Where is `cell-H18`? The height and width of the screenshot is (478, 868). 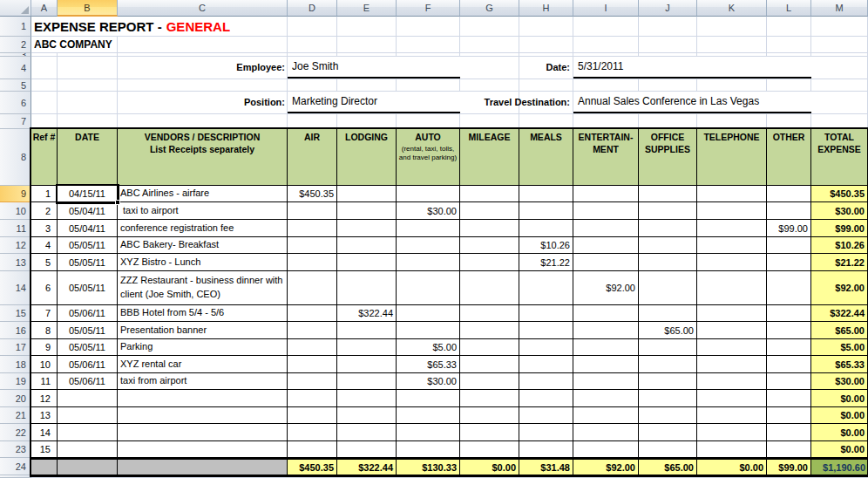
cell-H18 is located at coordinates (546, 365).